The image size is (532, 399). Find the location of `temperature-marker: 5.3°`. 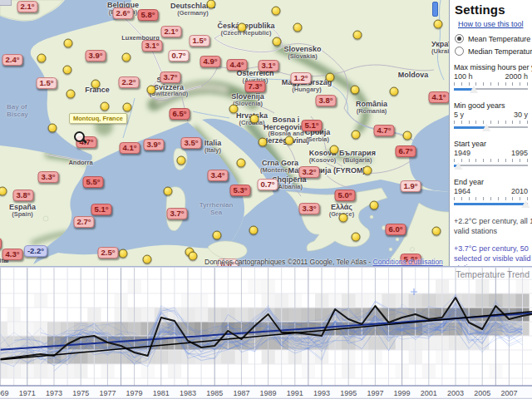

temperature-marker: 5.3° is located at coordinates (239, 190).